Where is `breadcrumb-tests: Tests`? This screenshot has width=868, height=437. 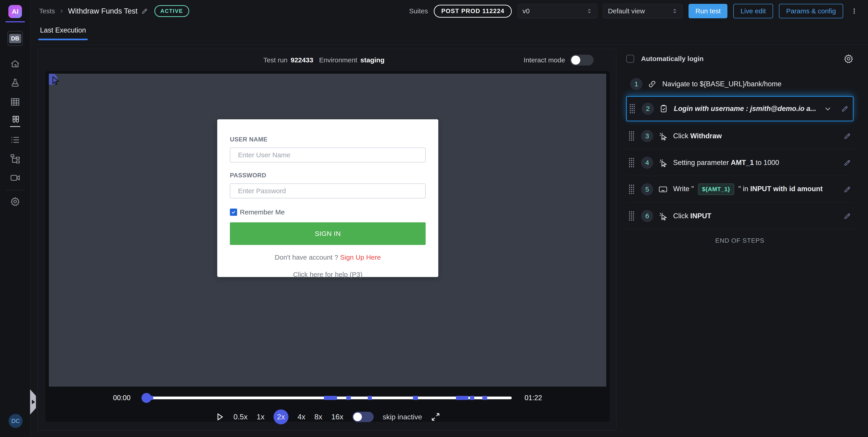 breadcrumb-tests: Tests is located at coordinates (47, 11).